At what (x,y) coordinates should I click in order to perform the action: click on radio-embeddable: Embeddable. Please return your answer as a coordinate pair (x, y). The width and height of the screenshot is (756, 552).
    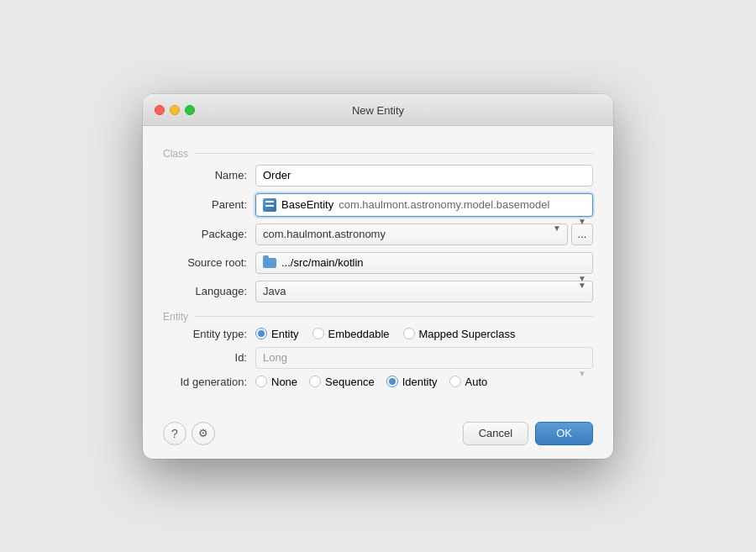
    Looking at the image, I should click on (351, 334).